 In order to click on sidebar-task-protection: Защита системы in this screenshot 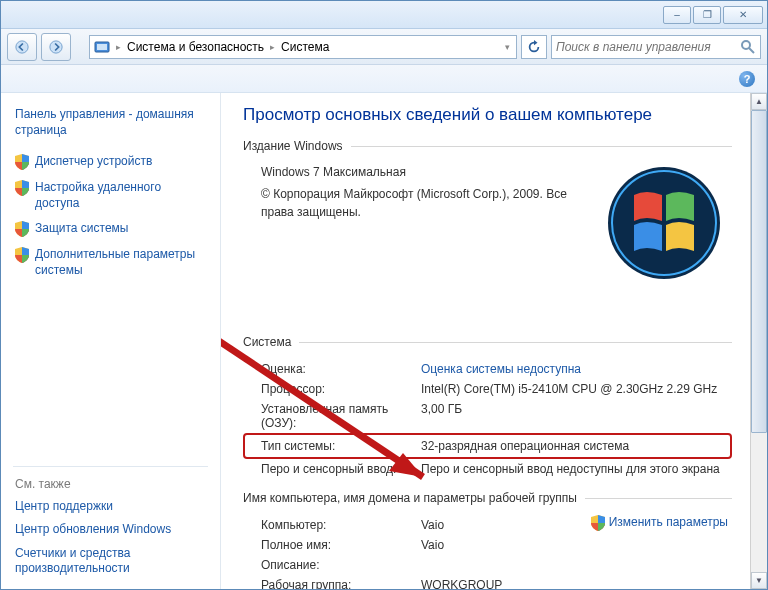, I will do `click(110, 230)`.